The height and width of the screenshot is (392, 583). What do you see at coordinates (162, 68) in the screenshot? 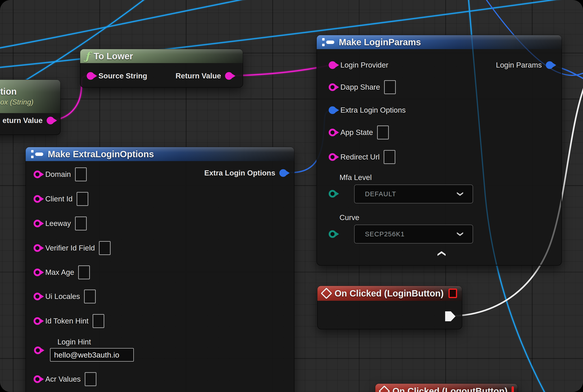
I see `node-to-lower: ƒ To Lower Source String Return Value` at bounding box center [162, 68].